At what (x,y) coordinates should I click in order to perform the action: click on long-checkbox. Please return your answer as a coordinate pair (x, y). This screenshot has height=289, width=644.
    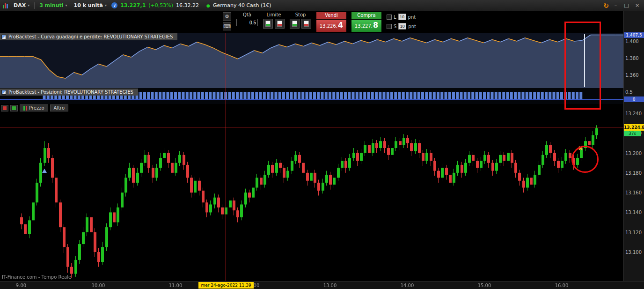
    Looking at the image, I should click on (389, 17).